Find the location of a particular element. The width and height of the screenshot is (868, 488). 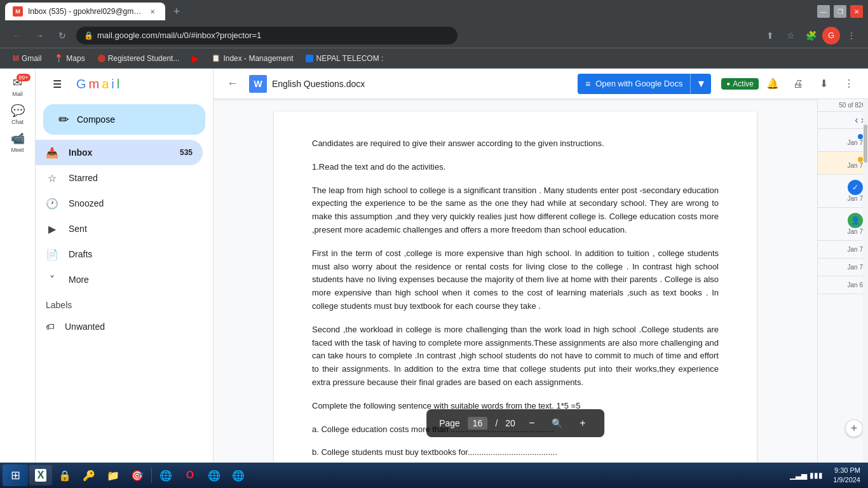

active-tab: M Inbox (535) - gpokhrel029@gma... ✕ is located at coordinates (85, 11).